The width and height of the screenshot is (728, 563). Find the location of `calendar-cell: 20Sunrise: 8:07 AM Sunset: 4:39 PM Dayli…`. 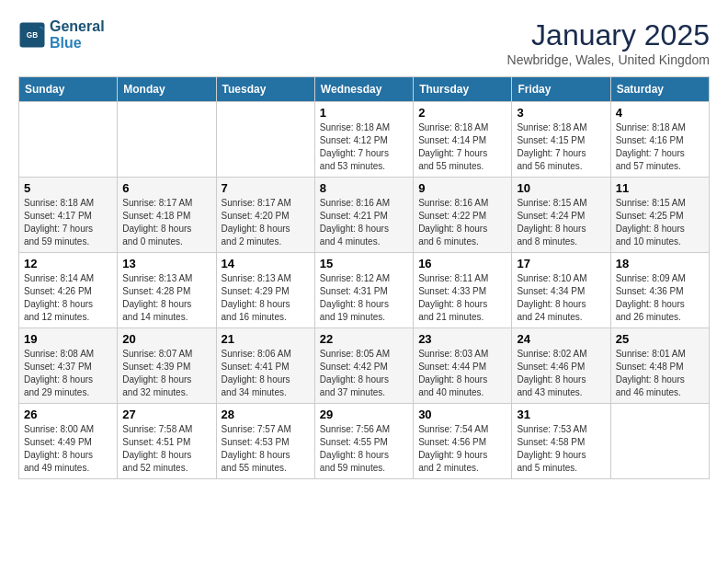

calendar-cell: 20Sunrise: 8:07 AM Sunset: 4:39 PM Dayli… is located at coordinates (167, 366).